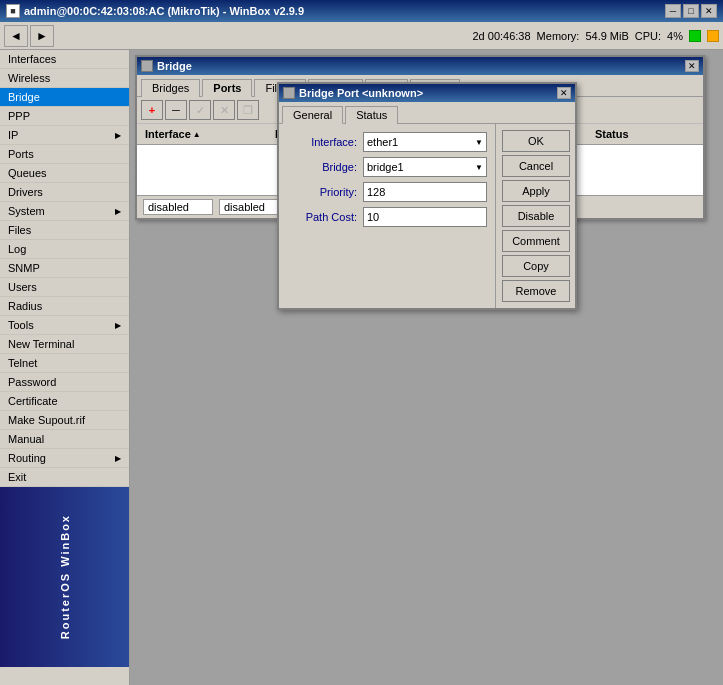 This screenshot has height=685, width=723. Describe the element at coordinates (22, 363) in the screenshot. I see `sidebar-item-label: Telnet` at that location.